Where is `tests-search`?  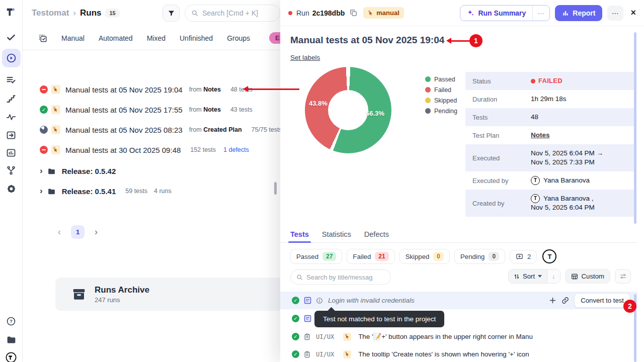
tests-search is located at coordinates (341, 277).